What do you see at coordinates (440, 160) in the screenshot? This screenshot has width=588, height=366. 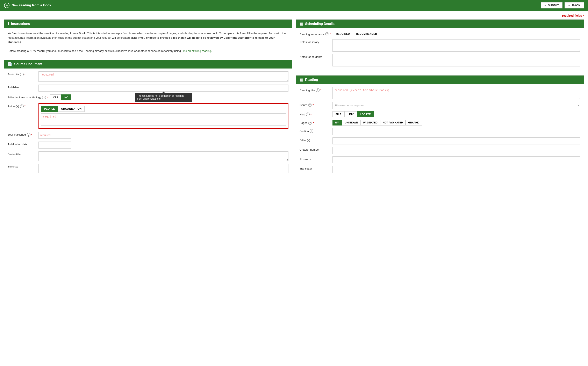 I see `illustrator-row: Illustrator` at bounding box center [440, 160].